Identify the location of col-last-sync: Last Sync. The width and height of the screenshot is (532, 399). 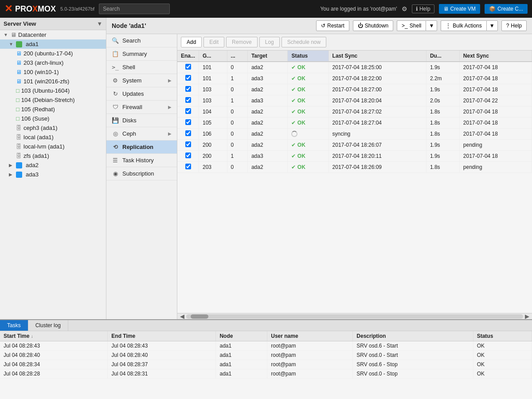
(377, 56).